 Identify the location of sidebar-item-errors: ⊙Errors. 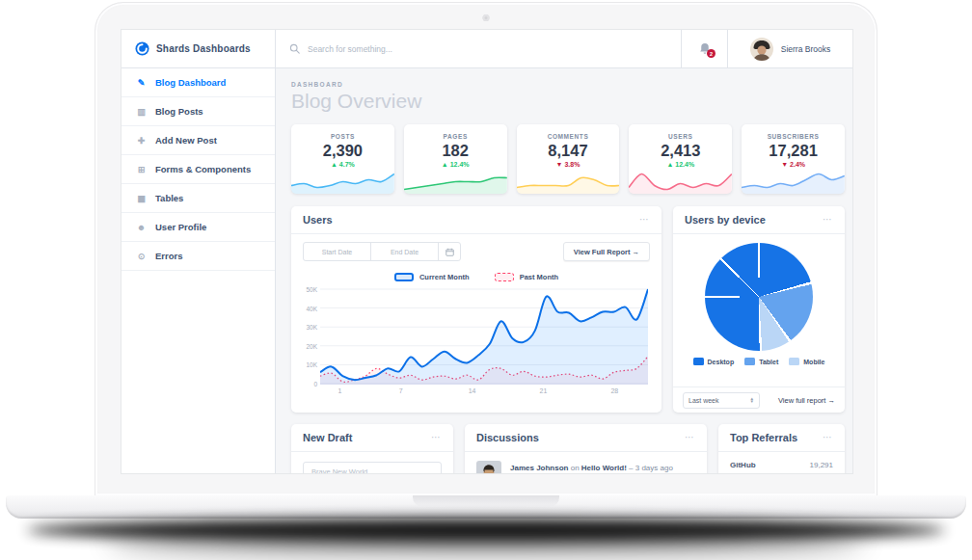
(199, 256).